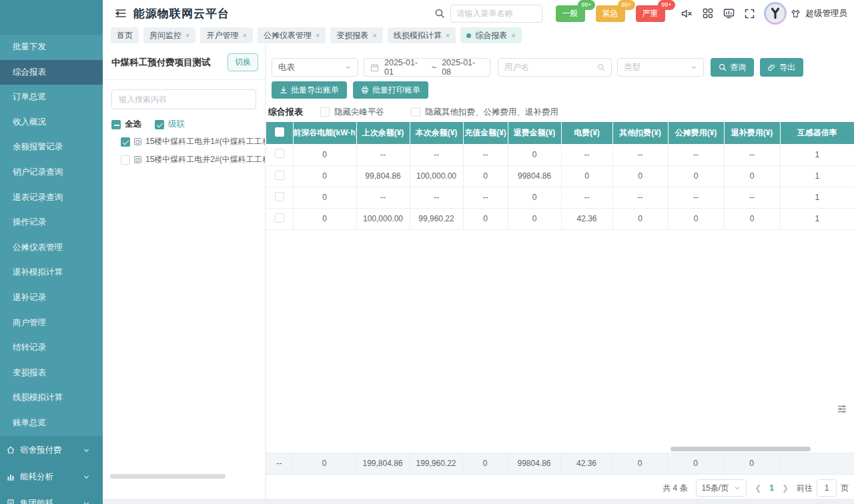 This screenshot has height=504, width=854. Describe the element at coordinates (243, 63) in the screenshot. I see `switch-project-button: 切换` at that location.